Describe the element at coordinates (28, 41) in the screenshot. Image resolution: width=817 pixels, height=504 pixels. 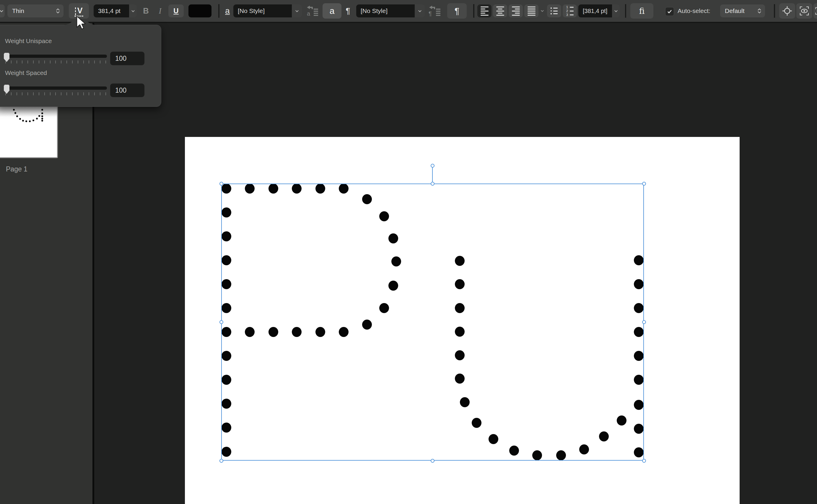
I see `slider-label: Weight Unispace` at that location.